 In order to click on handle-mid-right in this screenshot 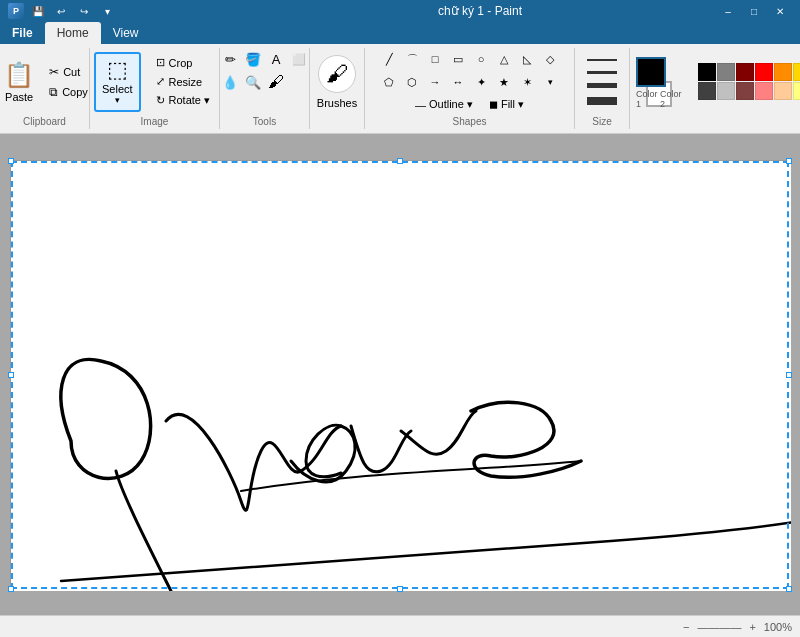, I will do `click(789, 375)`.